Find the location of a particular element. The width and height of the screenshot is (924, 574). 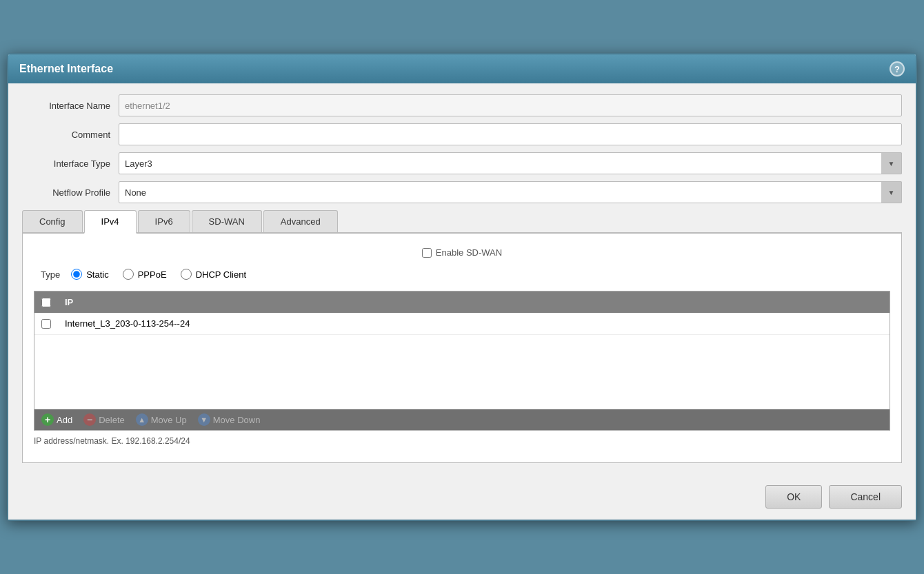

add-icon: + is located at coordinates (48, 420).